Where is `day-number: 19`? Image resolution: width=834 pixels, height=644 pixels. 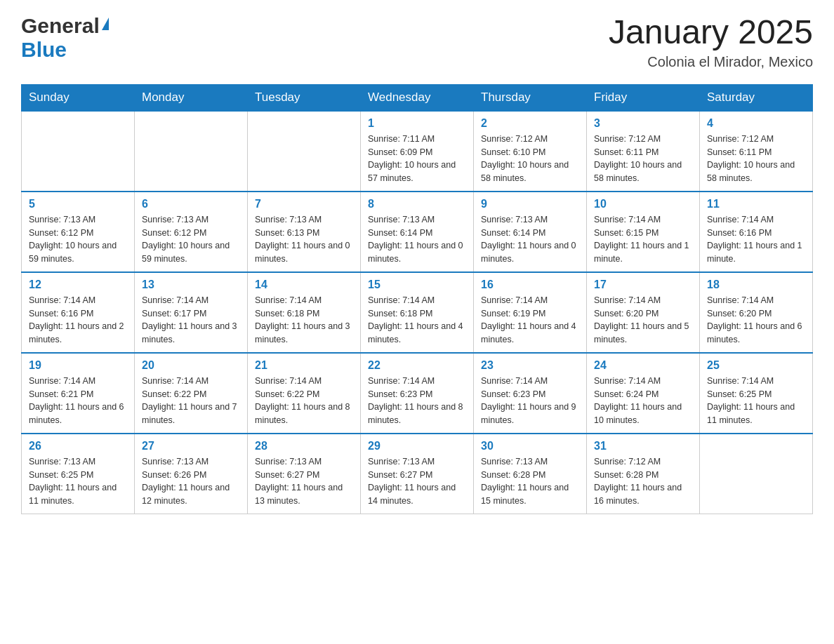 day-number: 19 is located at coordinates (78, 365).